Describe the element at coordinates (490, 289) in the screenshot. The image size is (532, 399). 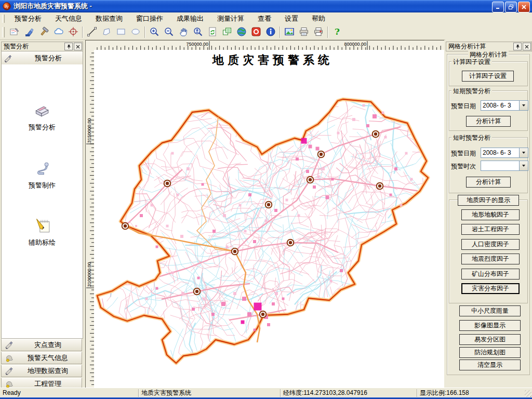
I see `factor-button-6: 灾害分布因子` at that location.